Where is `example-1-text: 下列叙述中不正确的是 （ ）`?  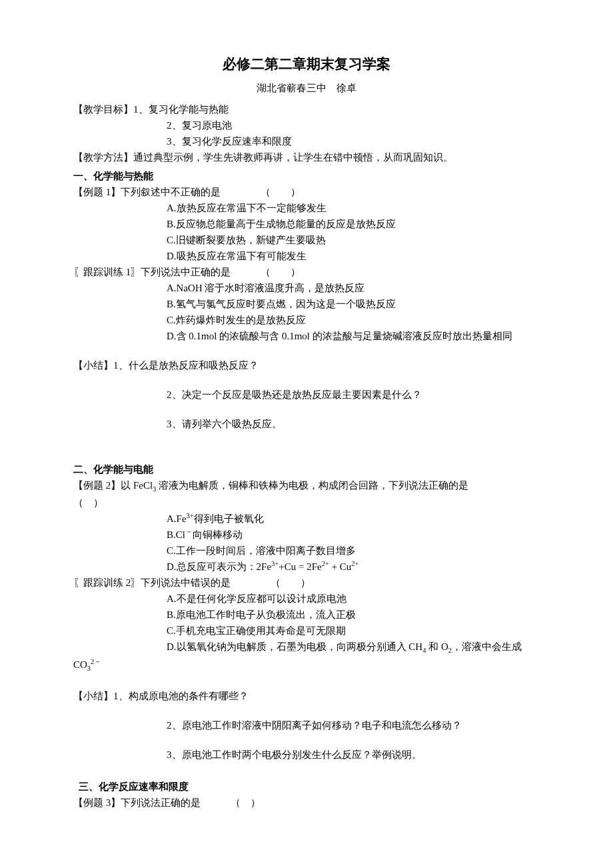
example-1-text: 下列叙述中不正确的是 （ ） is located at coordinates (211, 192).